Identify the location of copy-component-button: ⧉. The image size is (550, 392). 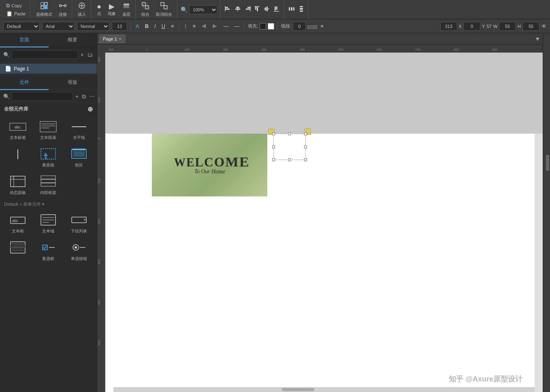
(84, 96).